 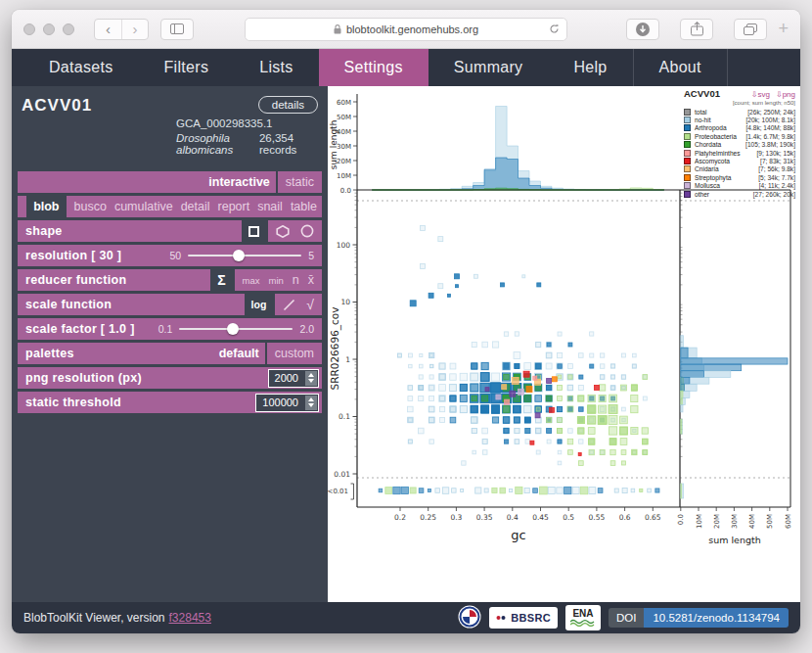 What do you see at coordinates (590, 68) in the screenshot?
I see `nav-item-help: Help` at bounding box center [590, 68].